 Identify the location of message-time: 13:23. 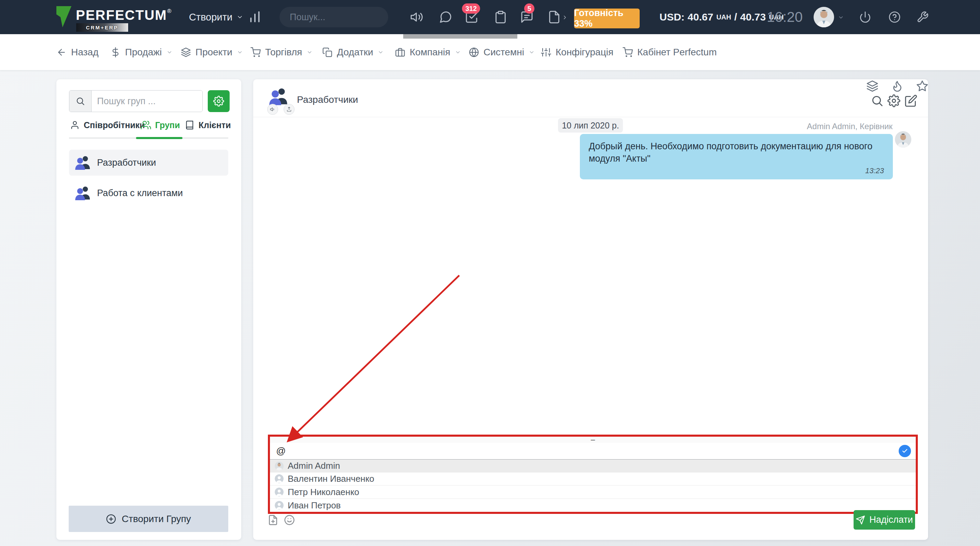
(737, 171).